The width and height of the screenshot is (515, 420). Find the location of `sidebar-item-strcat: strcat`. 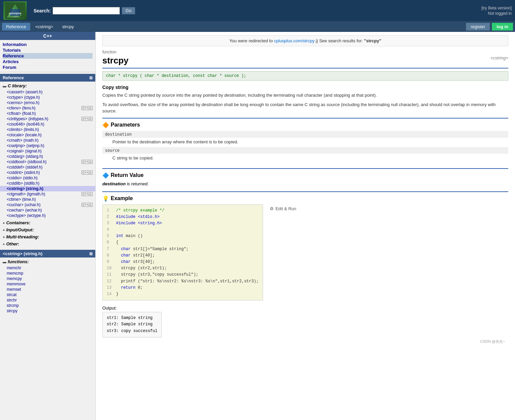

sidebar-item-strcat: strcat is located at coordinates (48, 295).